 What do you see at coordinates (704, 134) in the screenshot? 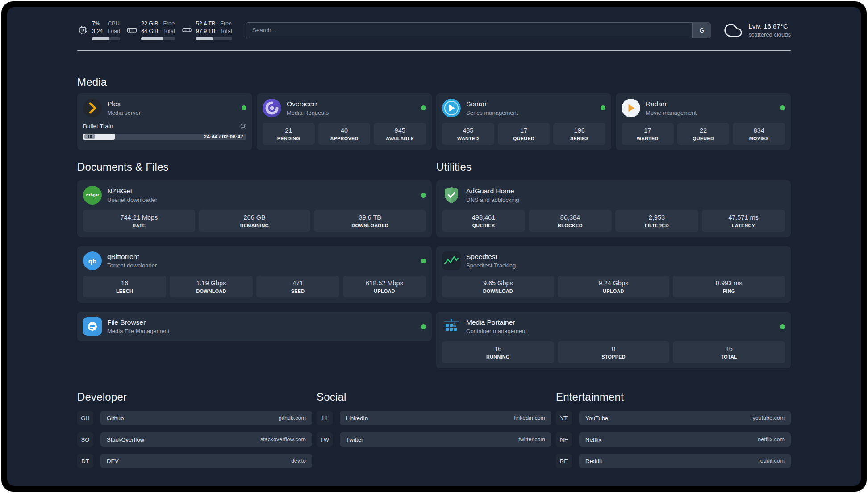
I see `stat-tile: 22 QUEUED` at bounding box center [704, 134].